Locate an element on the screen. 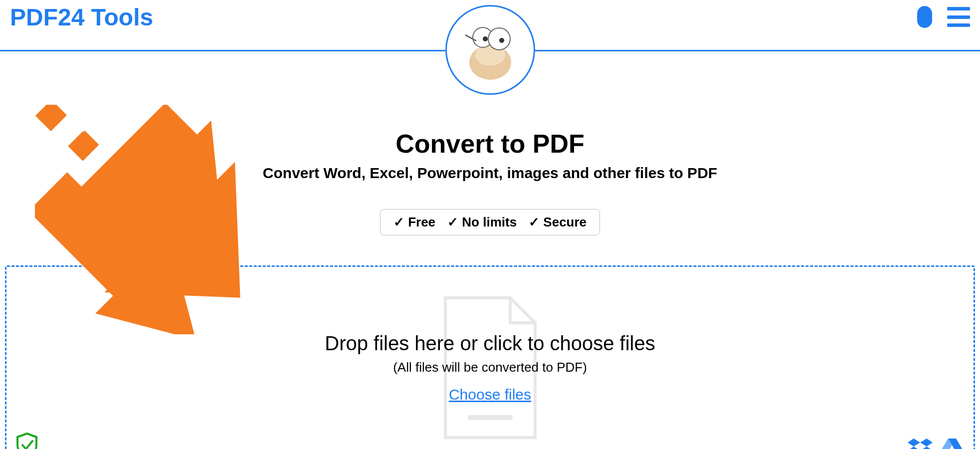 The width and height of the screenshot is (980, 449). dropzone-subtitle: (All files will be converted to PDF) is located at coordinates (490, 367).